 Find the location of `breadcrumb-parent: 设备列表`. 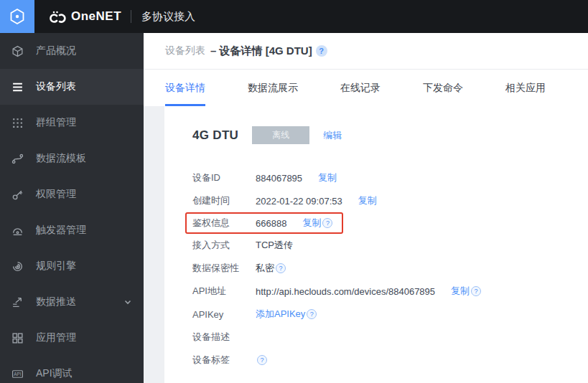

breadcrumb-parent: 设备列表 is located at coordinates (185, 51).